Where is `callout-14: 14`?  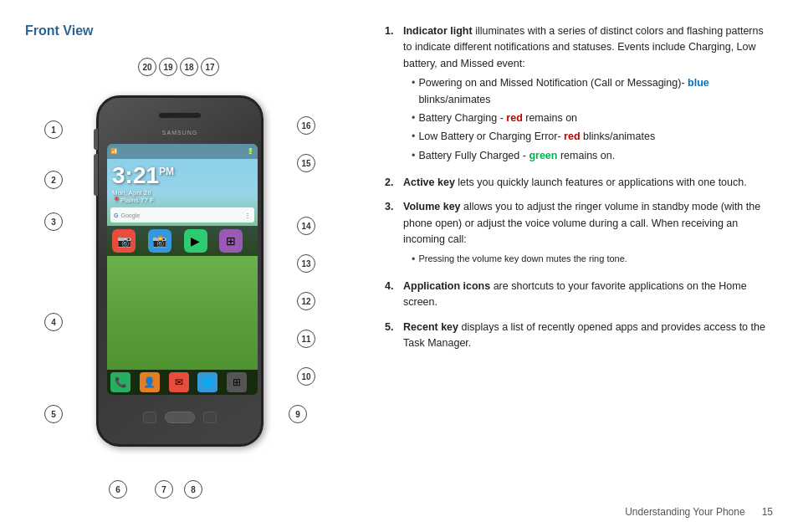
callout-14: 14 is located at coordinates (306, 226).